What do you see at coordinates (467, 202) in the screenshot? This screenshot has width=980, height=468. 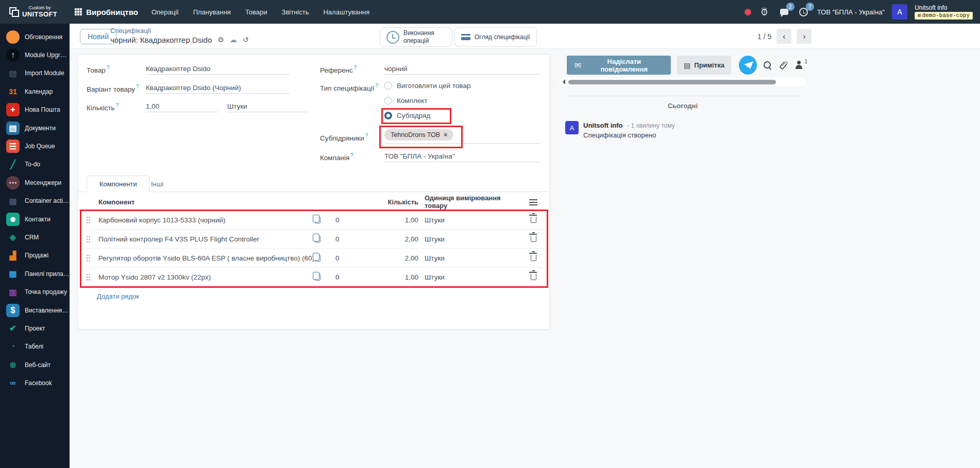 I see `header-uom: Одиниця вимірювання товару` at bounding box center [467, 202].